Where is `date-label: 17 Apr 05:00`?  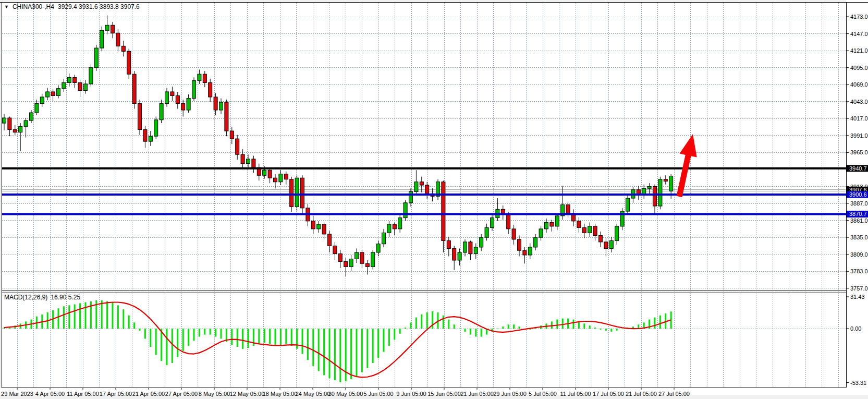 date-label: 17 Apr 05:00 is located at coordinates (116, 394).